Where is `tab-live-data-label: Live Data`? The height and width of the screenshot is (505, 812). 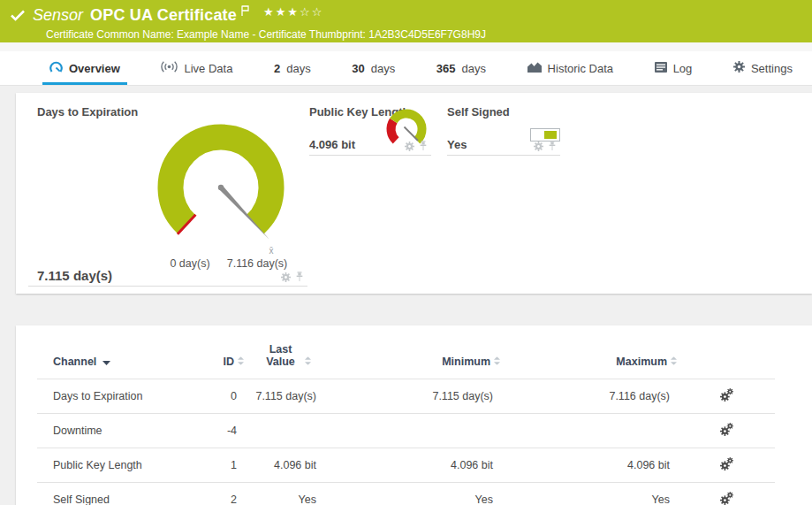
tab-live-data-label: Live Data is located at coordinates (209, 69).